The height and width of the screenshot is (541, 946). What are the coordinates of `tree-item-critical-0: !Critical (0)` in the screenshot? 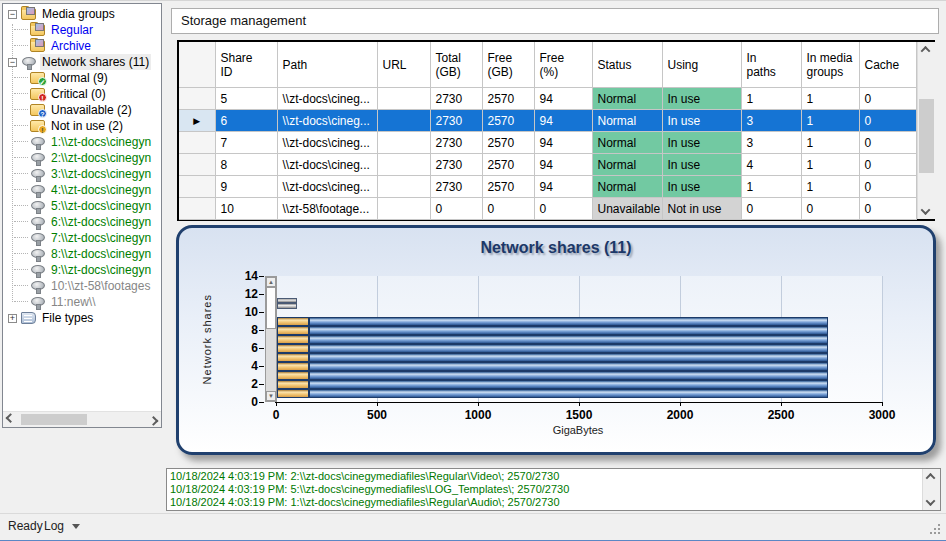 It's located at (82, 94).